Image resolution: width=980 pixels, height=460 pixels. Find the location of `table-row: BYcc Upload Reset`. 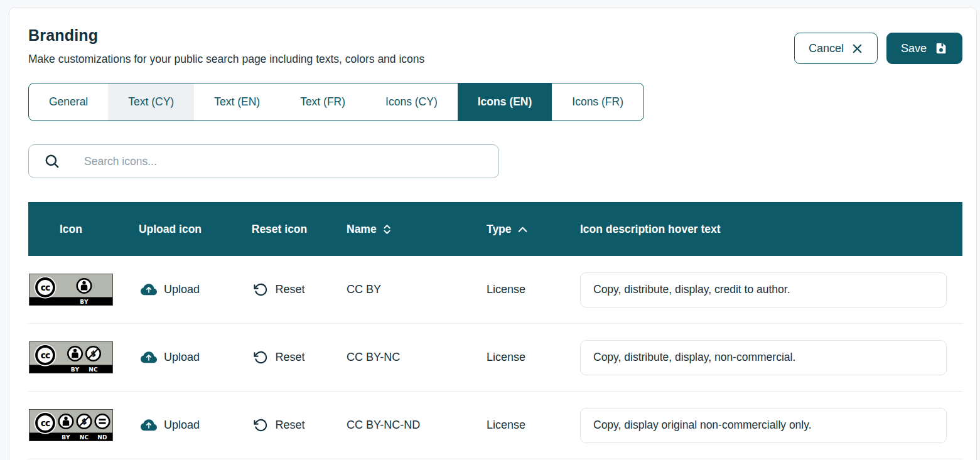

table-row: BYcc Upload Reset is located at coordinates (495, 290).